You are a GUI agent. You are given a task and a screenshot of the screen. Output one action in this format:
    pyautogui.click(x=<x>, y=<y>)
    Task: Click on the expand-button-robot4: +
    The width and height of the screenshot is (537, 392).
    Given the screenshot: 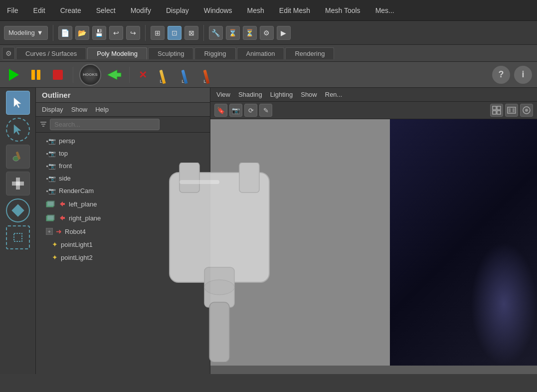 What is the action you would take?
    pyautogui.click(x=49, y=231)
    